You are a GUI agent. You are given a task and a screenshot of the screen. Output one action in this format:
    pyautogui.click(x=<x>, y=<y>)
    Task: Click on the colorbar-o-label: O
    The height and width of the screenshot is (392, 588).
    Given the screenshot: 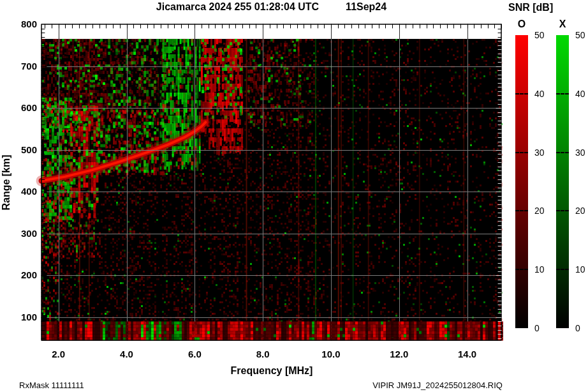 What is the action you would take?
    pyautogui.click(x=522, y=24)
    